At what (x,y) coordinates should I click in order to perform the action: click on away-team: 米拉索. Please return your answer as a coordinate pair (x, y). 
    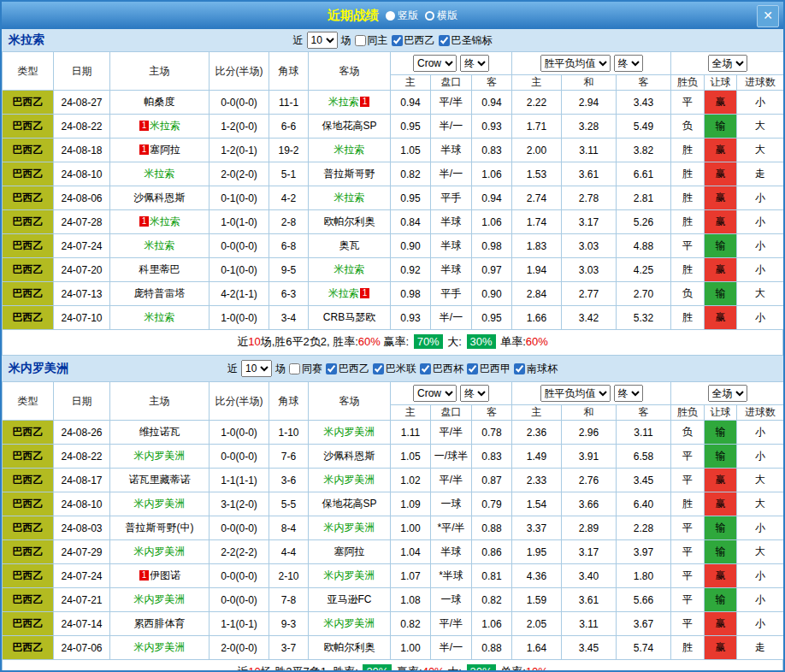
    Looking at the image, I should click on (350, 150).